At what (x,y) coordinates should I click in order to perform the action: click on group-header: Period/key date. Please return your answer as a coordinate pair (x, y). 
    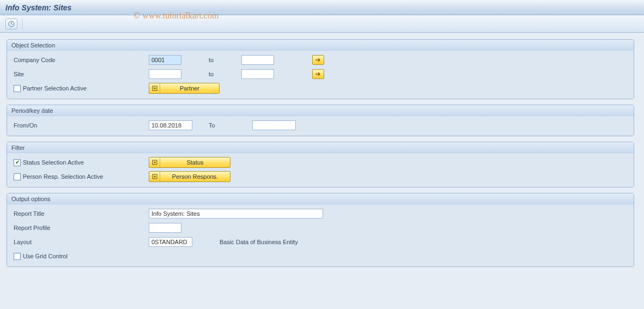
    Looking at the image, I should click on (320, 111).